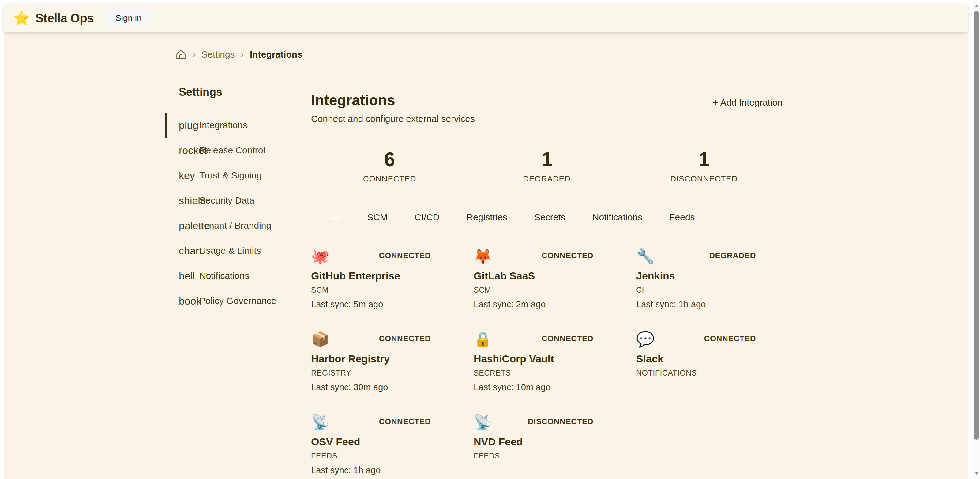 Image resolution: width=980 pixels, height=479 pixels. What do you see at coordinates (393, 445) in the screenshot?
I see `integration-card-osv-feed: 📡 CONNECTED OSV Feed FEEDS Last sync: 1h…` at bounding box center [393, 445].